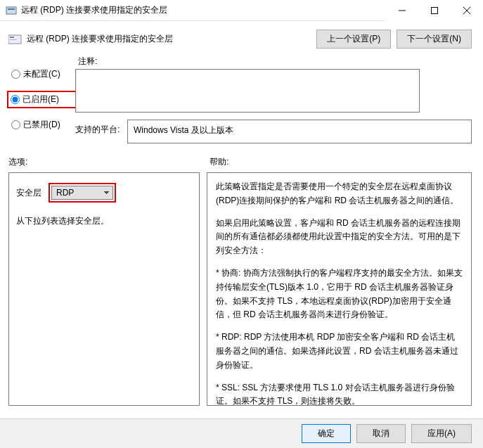  I want to click on window-title: 远程 (RDP) 连接要求使用指定的安全层, so click(204, 10).